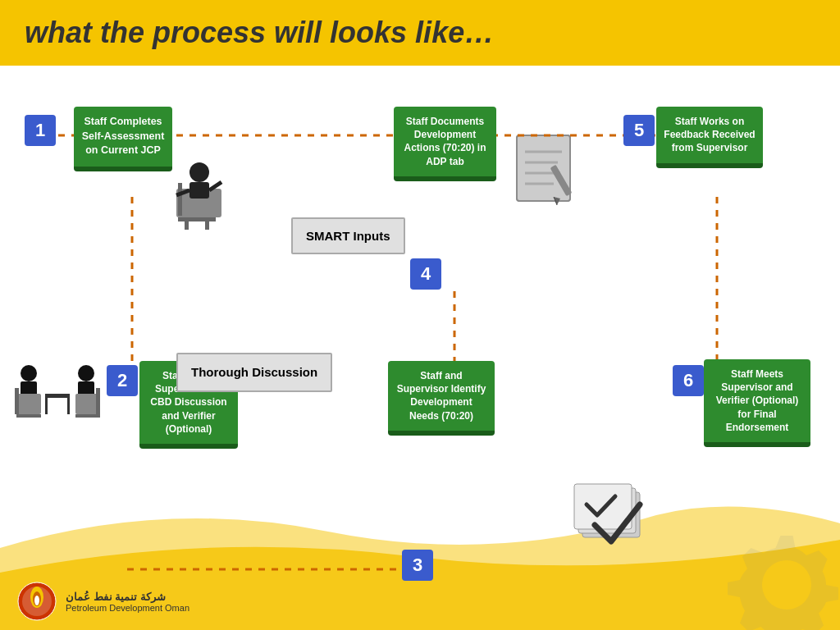  Describe the element at coordinates (639, 130) in the screenshot. I see `step-5-number: 5` at that location.